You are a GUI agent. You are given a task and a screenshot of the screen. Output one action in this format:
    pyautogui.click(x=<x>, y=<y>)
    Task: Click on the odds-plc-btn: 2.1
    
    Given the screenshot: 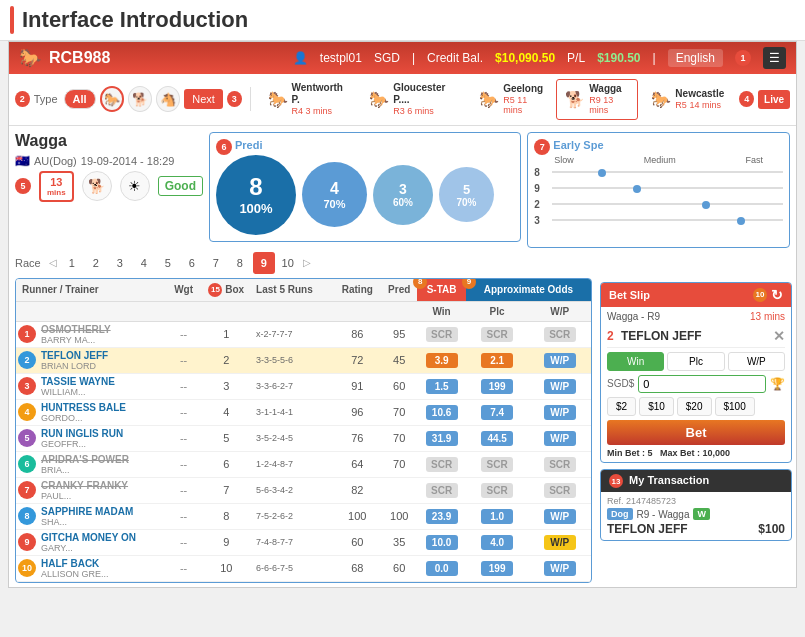 What is the action you would take?
    pyautogui.click(x=497, y=360)
    